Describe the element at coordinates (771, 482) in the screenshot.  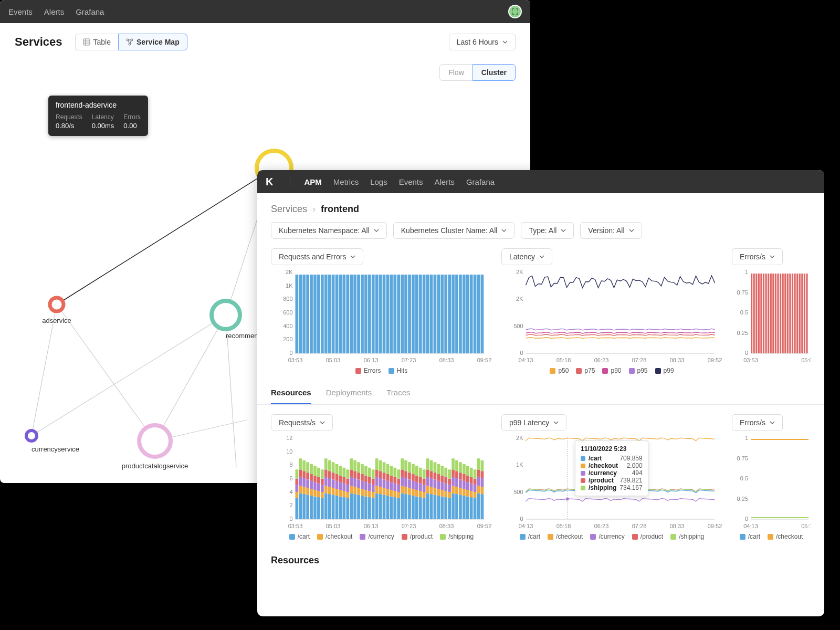
I see `chart-canvas: 10.750.50.25004:1305:18` at that location.